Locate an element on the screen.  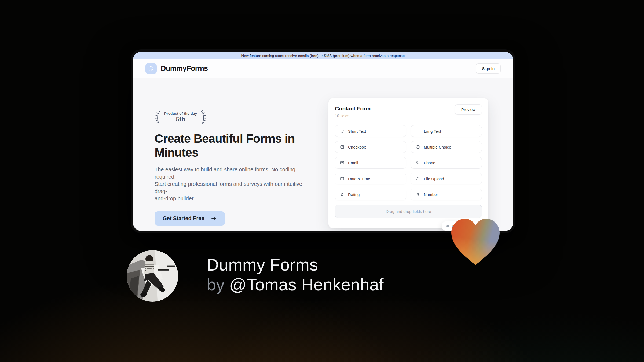
site-header: DummyForms Sign In is located at coordinates (323, 69).